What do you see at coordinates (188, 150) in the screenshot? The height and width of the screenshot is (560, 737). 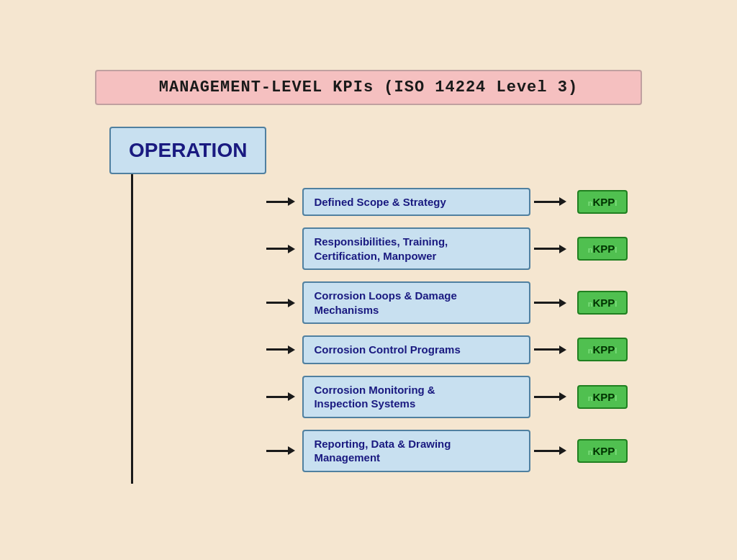 I see `operation-box: OPERATION` at bounding box center [188, 150].